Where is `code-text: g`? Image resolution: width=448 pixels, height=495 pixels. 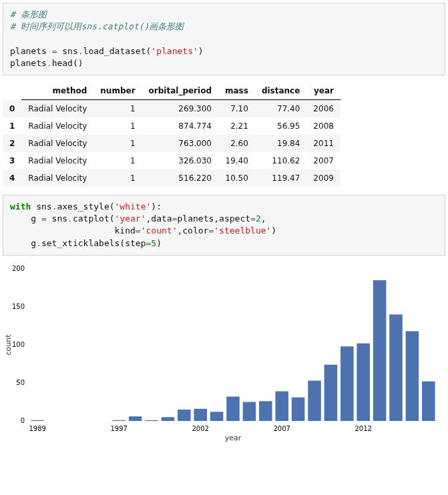 code-text: g is located at coordinates (25, 219).